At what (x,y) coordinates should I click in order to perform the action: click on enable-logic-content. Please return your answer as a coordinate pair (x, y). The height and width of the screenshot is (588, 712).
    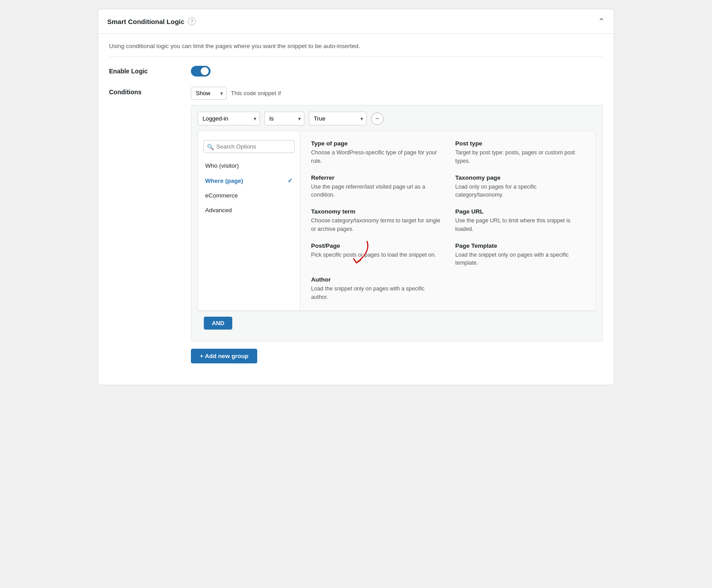
    Looking at the image, I should click on (397, 72).